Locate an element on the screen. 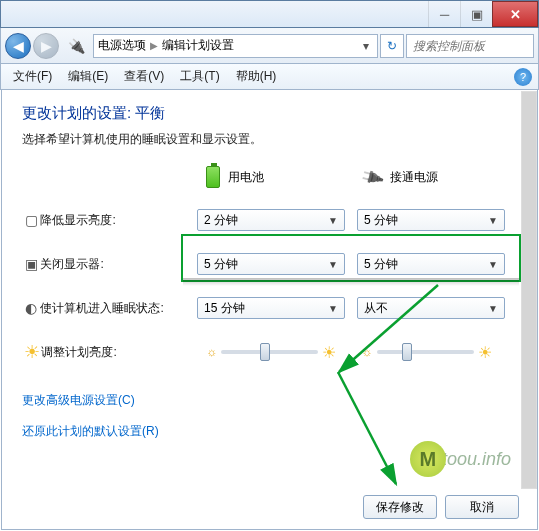 This screenshot has height=531, width=539. row-sleep: ◐ 使计算机进入睡眠状态: 15 分钟▼ 从不▼ is located at coordinates (270, 308).